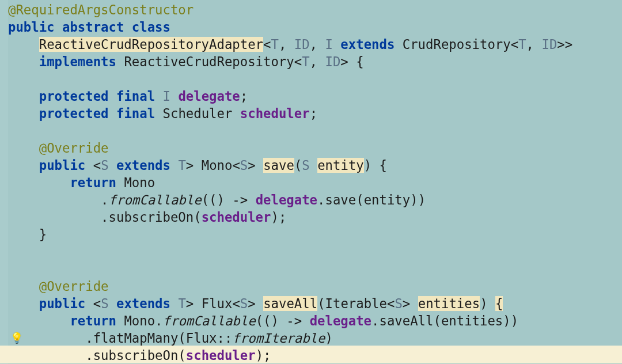 The width and height of the screenshot is (622, 364). I want to click on type-ref: CrudRepository, so click(457, 44).